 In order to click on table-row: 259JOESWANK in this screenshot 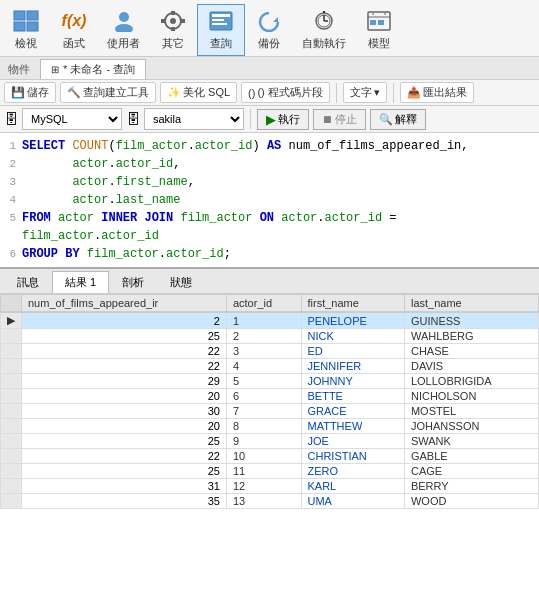, I will do `click(270, 442)`.